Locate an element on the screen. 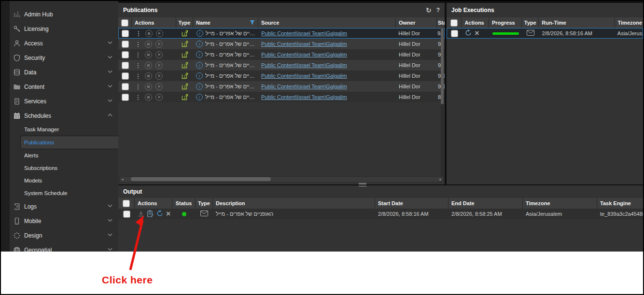 The height and width of the screenshot is (295, 644). col-start-date: Start Date is located at coordinates (412, 203).